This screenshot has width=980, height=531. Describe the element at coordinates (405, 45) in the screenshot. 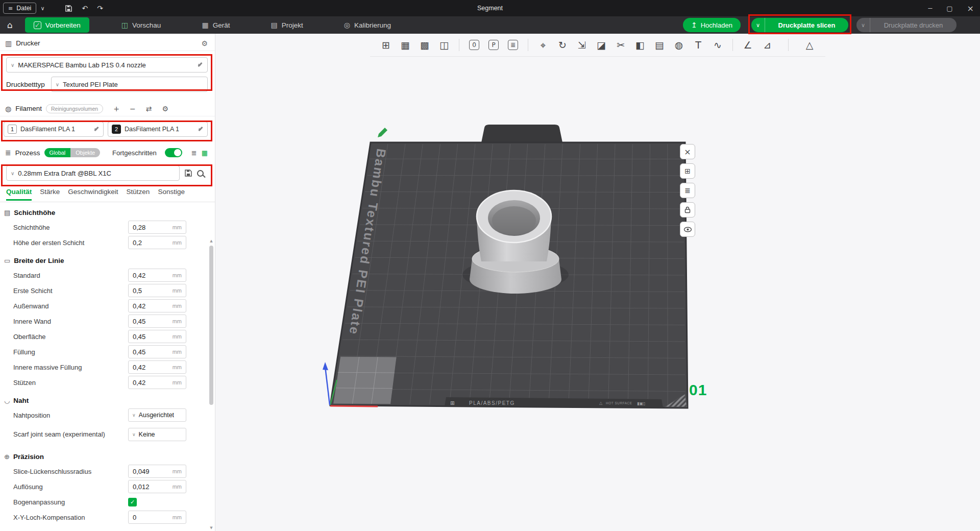

I see `add-plate-icon: ▦` at that location.